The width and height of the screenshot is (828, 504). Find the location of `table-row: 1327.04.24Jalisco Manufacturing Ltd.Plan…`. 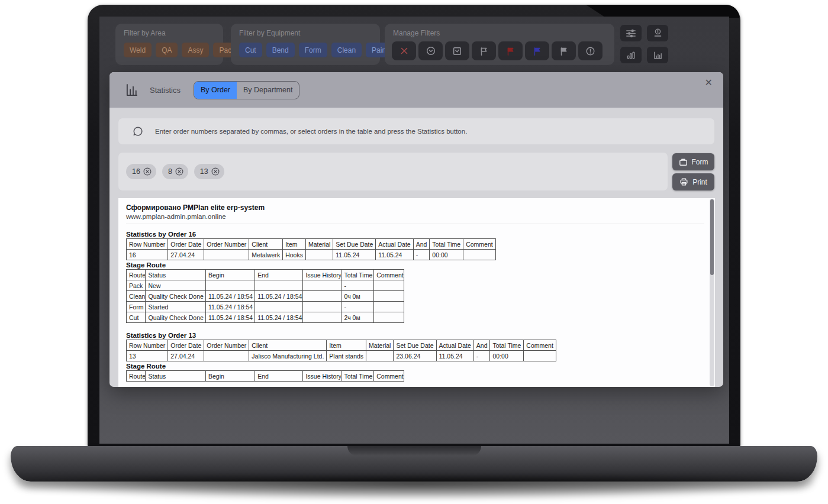

table-row: 1327.04.24Jalisco Manufacturing Ltd.Plan… is located at coordinates (341, 356).